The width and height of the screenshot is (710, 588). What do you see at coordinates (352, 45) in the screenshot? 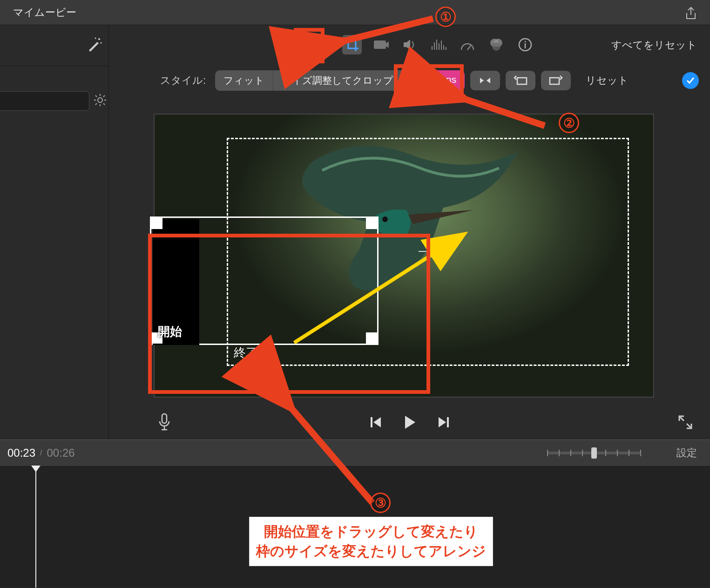
I see `crop-icon` at bounding box center [352, 45].